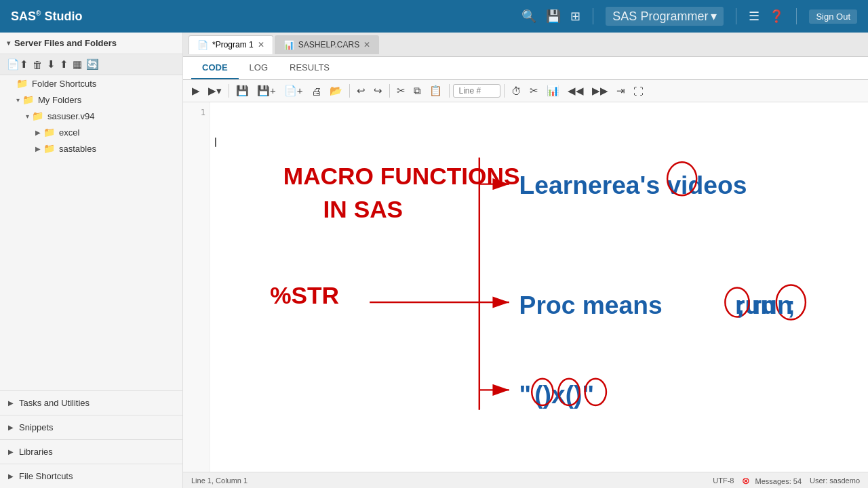 The height and width of the screenshot is (488, 868). Describe the element at coordinates (754, 16) in the screenshot. I see `menu-icon: ☰` at that location.